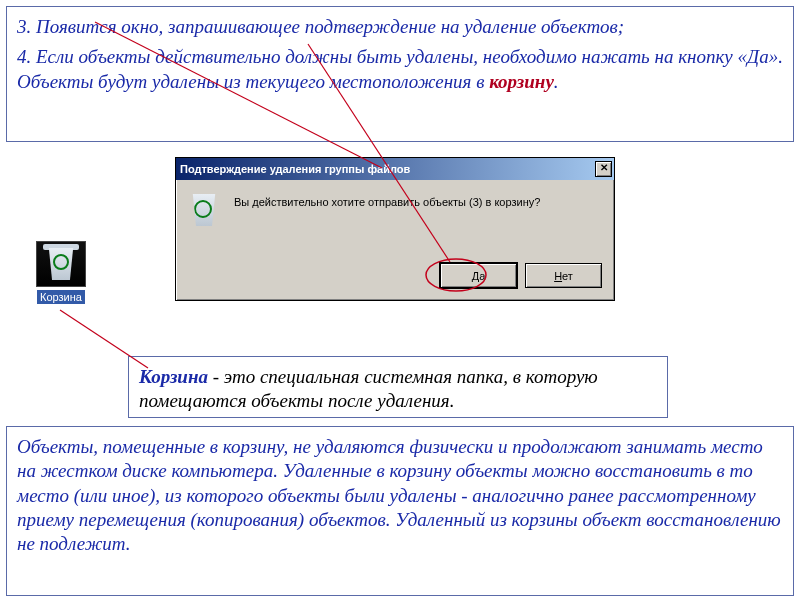 The height and width of the screenshot is (600, 800). What do you see at coordinates (400, 70) in the screenshot?
I see `step-4-text: 4. Если объекты действительно должны быт…` at bounding box center [400, 70].